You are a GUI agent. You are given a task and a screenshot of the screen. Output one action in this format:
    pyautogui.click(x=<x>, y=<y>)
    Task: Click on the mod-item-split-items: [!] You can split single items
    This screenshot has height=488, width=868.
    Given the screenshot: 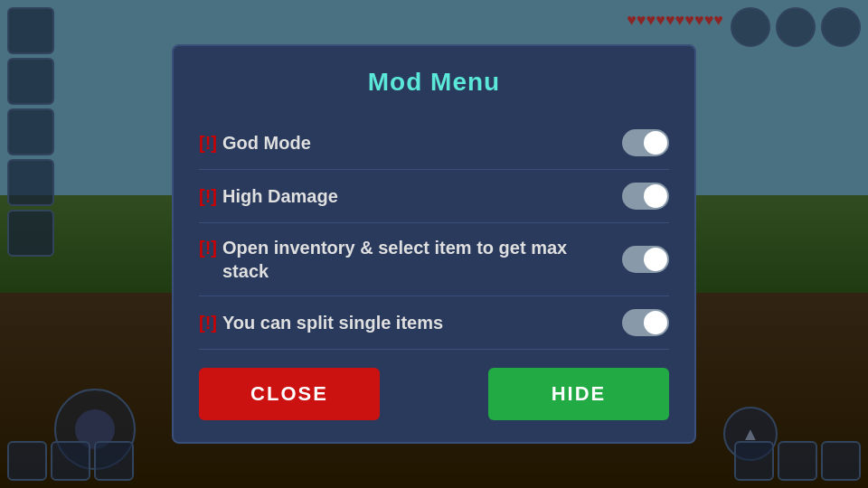 What is the action you would take?
    pyautogui.click(x=434, y=324)
    